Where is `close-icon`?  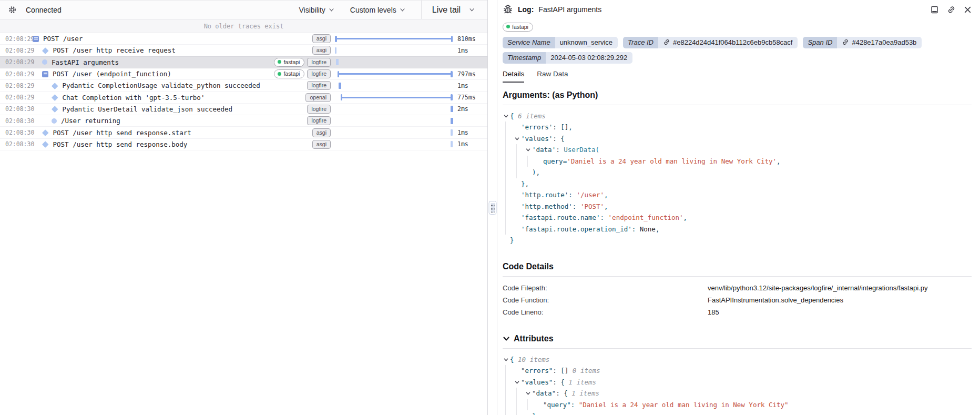
close-icon is located at coordinates (967, 9).